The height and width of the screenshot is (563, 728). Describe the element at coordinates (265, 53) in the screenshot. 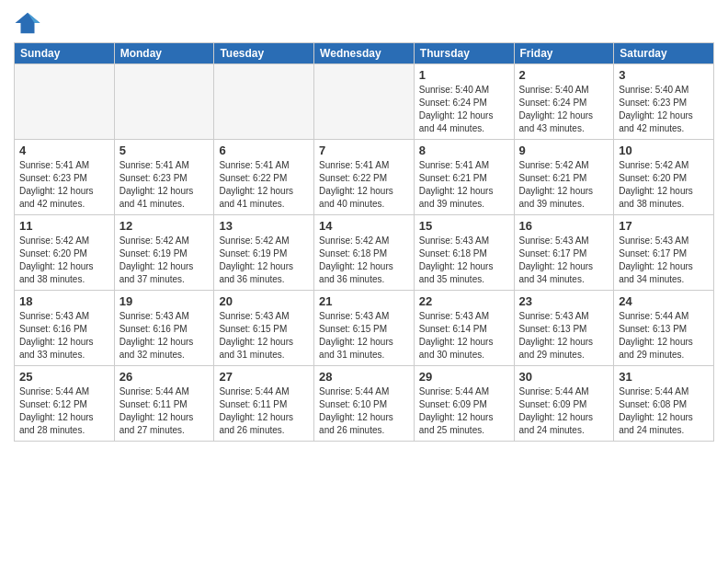

I see `weekday-header-tuesday: Tuesday` at that location.